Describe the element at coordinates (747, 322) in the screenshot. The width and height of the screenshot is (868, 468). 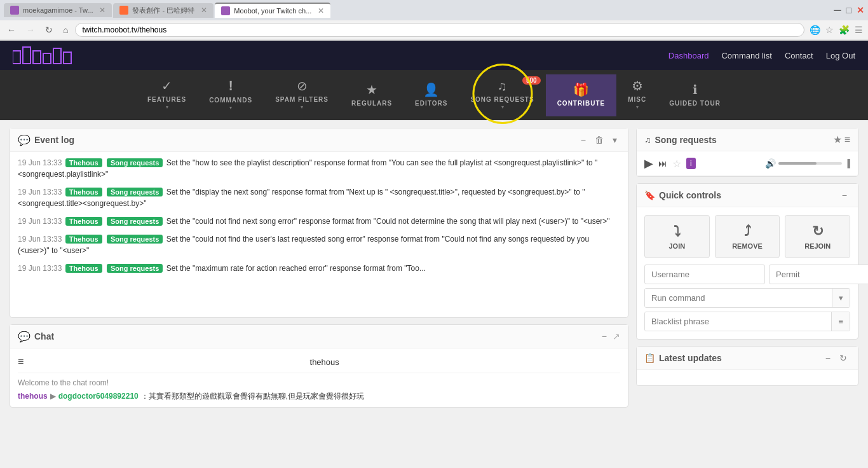
I see `blacklist-phrase-row: ≡` at that location.